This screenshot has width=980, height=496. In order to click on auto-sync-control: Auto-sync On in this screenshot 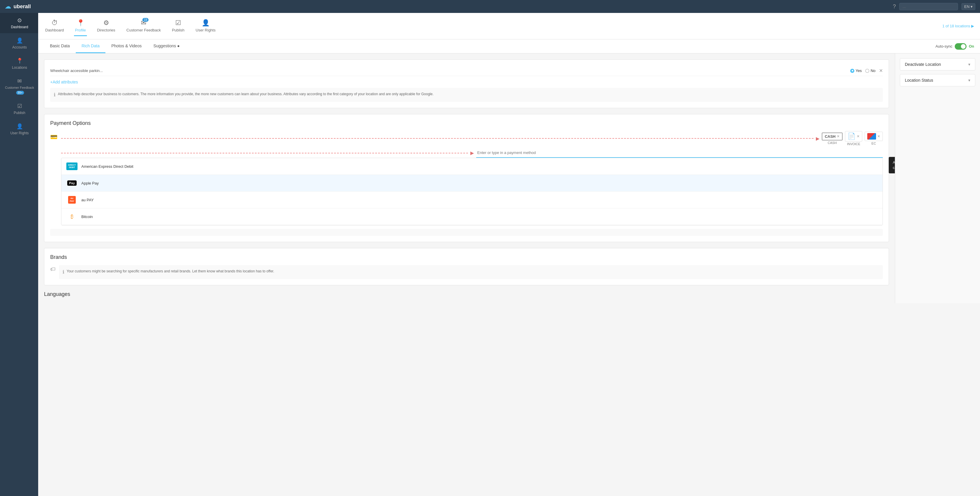, I will do `click(955, 46)`.